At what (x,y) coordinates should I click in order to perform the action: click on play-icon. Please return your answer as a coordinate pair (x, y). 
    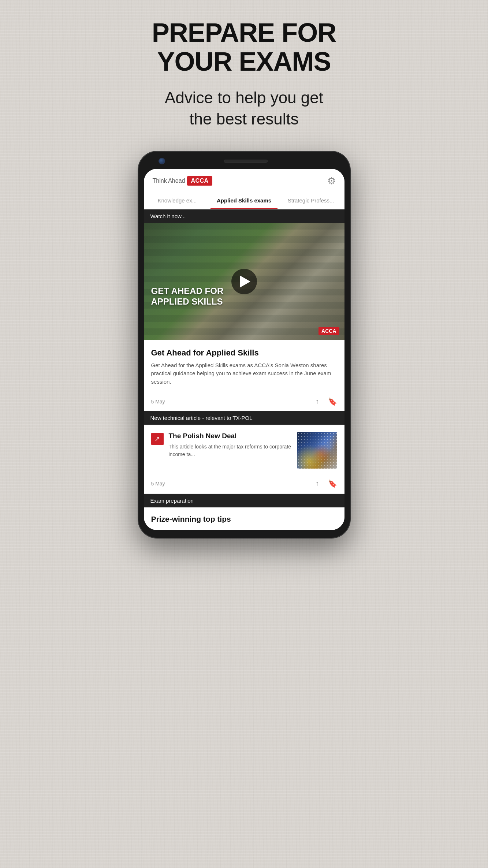
    Looking at the image, I should click on (245, 282).